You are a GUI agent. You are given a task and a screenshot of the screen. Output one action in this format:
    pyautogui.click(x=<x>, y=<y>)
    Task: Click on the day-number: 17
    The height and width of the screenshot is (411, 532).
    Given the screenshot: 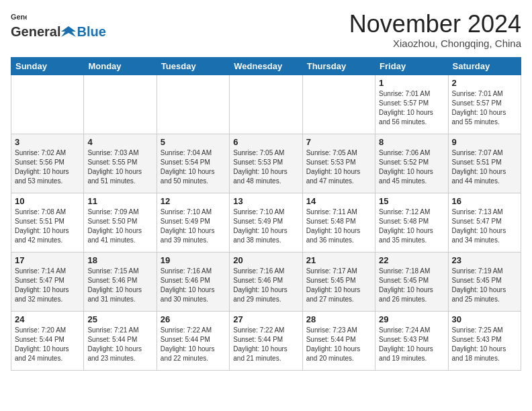 What is the action you would take?
    pyautogui.click(x=47, y=261)
    